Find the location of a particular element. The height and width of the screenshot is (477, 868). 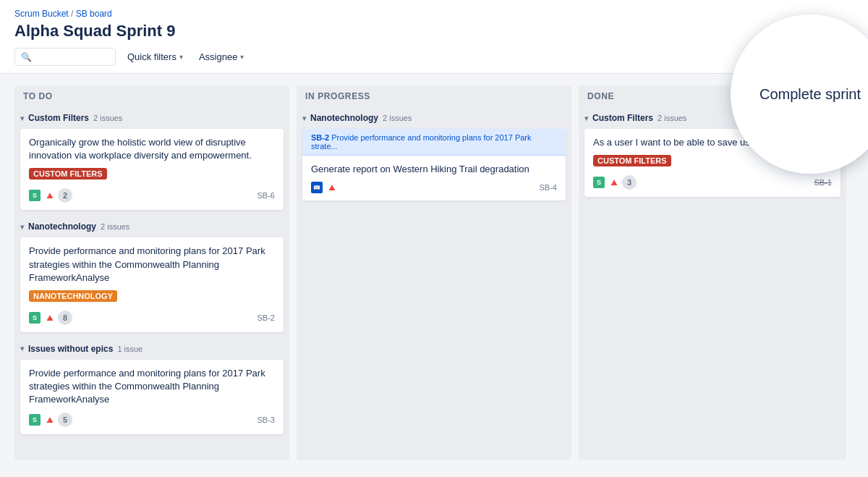

assignee-label: Assignee is located at coordinates (218, 56).